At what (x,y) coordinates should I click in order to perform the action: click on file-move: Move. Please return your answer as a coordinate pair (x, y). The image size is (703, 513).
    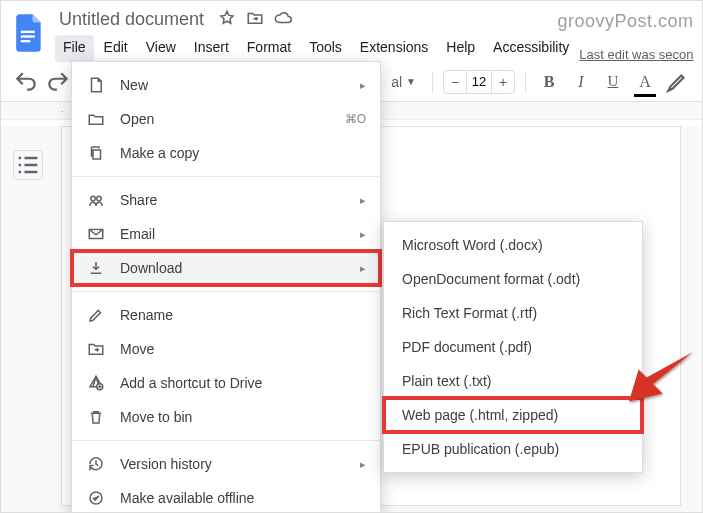
    Looking at the image, I should click on (226, 349).